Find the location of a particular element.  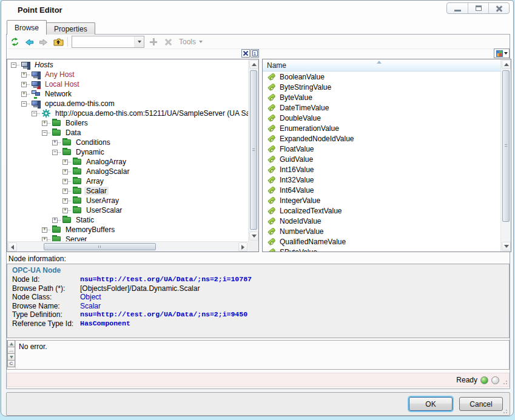

list-item: NodeIdValue is located at coordinates (382, 221).